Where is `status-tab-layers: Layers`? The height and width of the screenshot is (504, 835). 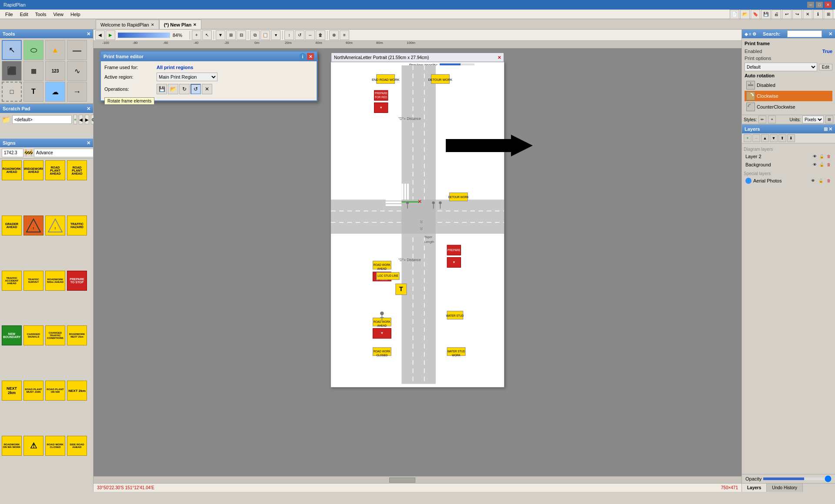
status-tab-layers: Layers is located at coordinates (754, 487).